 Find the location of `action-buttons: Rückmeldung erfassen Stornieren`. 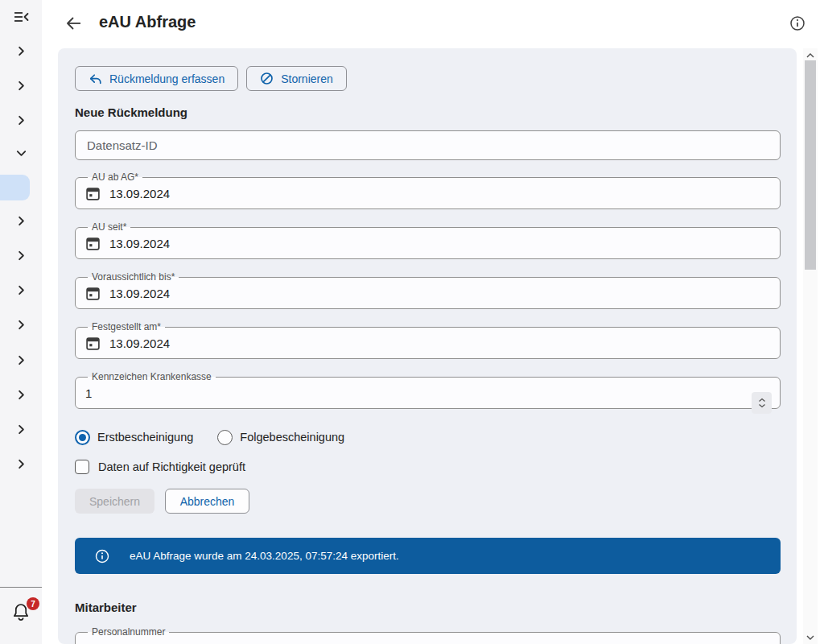

action-buttons: Rückmeldung erfassen Stornieren is located at coordinates (428, 79).